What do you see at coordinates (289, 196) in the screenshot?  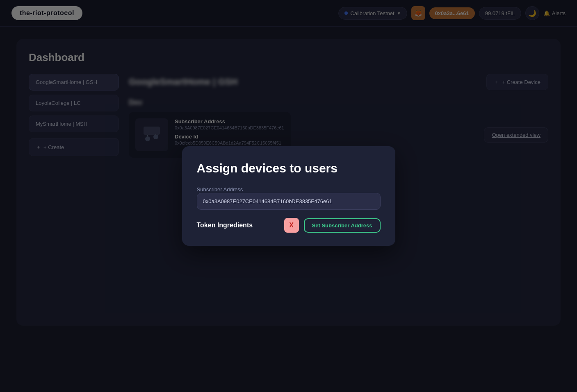 I see `assign-devices-modal: Assign devices to users Subscriber Addre…` at bounding box center [289, 196].